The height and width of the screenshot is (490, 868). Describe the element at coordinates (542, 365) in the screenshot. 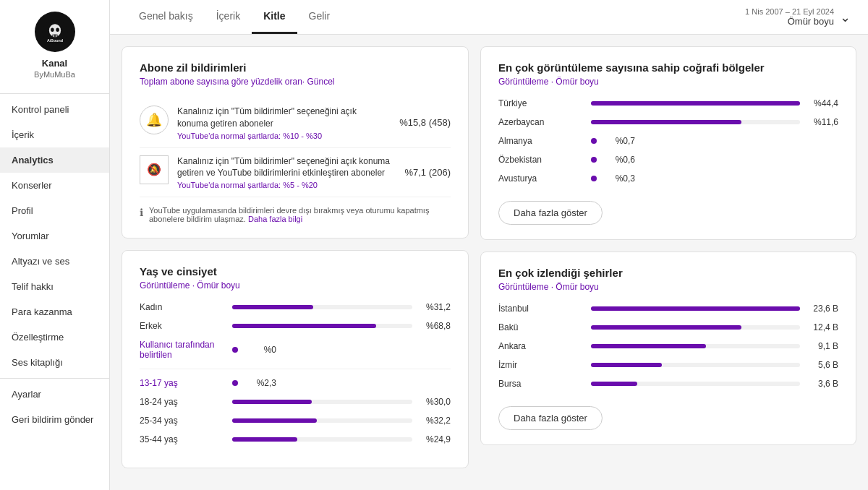

I see `bar-label: İzmir` at that location.